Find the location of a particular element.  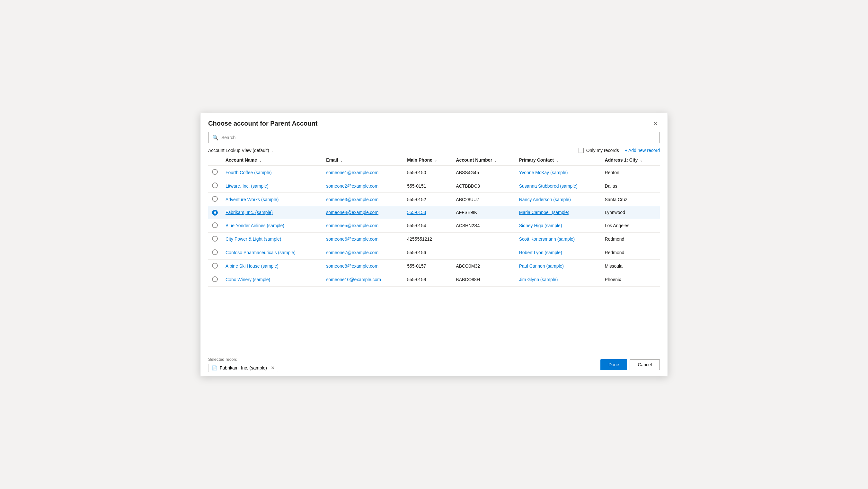

primary-contact-link: Robert Lyon (sample) is located at coordinates (540, 253).